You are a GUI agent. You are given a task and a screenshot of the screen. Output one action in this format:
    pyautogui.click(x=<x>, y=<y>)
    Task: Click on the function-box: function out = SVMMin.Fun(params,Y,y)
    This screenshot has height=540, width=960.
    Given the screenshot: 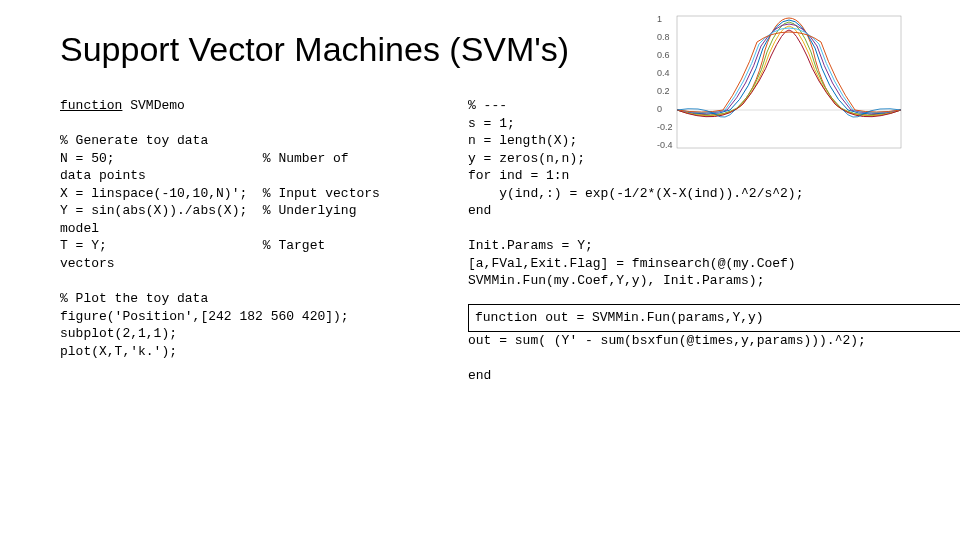 What is the action you would take?
    pyautogui.click(x=714, y=318)
    